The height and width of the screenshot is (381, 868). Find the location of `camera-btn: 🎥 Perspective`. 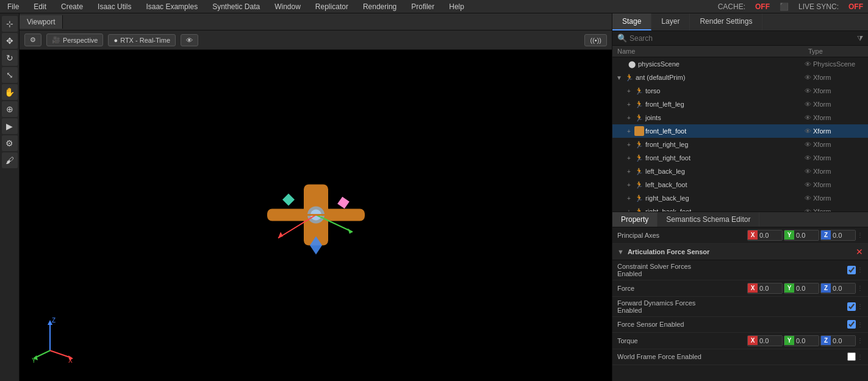

camera-btn: 🎥 Perspective is located at coordinates (74, 40).